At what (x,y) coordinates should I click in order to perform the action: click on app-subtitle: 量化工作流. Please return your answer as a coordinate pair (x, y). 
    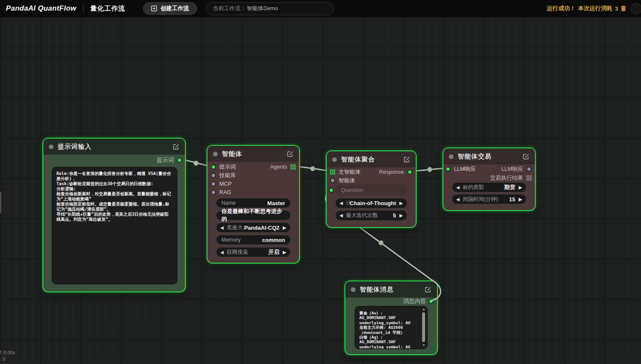
    Looking at the image, I should click on (108, 8).